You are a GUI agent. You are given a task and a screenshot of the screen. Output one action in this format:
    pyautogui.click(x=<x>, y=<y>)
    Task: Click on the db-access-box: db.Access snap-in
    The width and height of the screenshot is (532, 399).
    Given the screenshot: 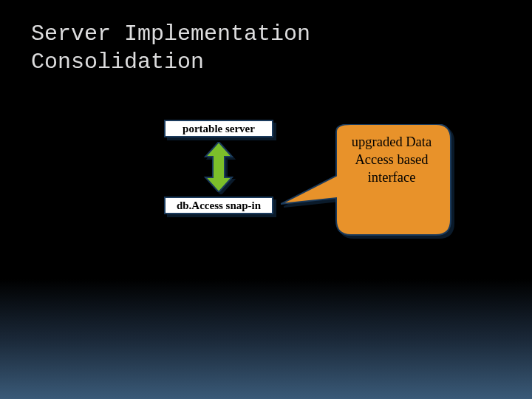 What is the action you would take?
    pyautogui.click(x=219, y=205)
    